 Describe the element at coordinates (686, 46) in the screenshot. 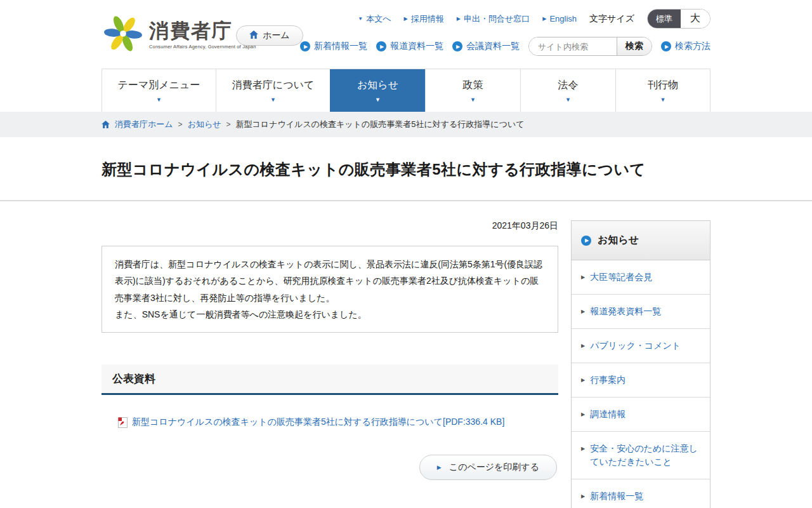

I see `search-help-link: ▶ 検索方法` at that location.